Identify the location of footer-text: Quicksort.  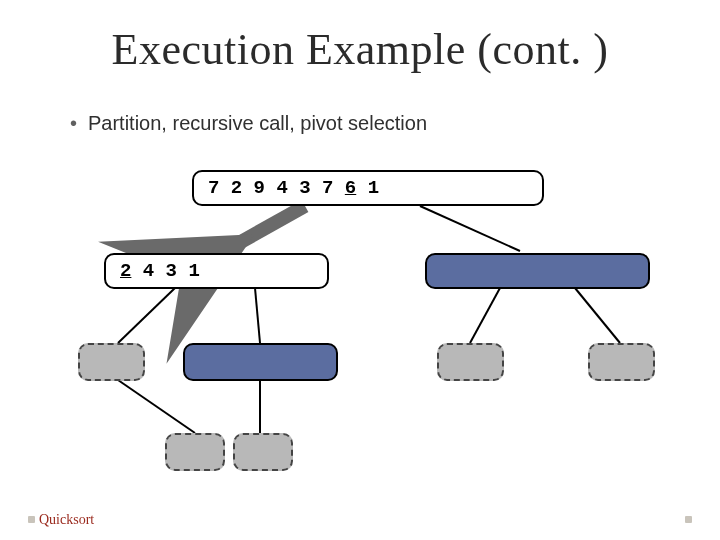
(66, 520).